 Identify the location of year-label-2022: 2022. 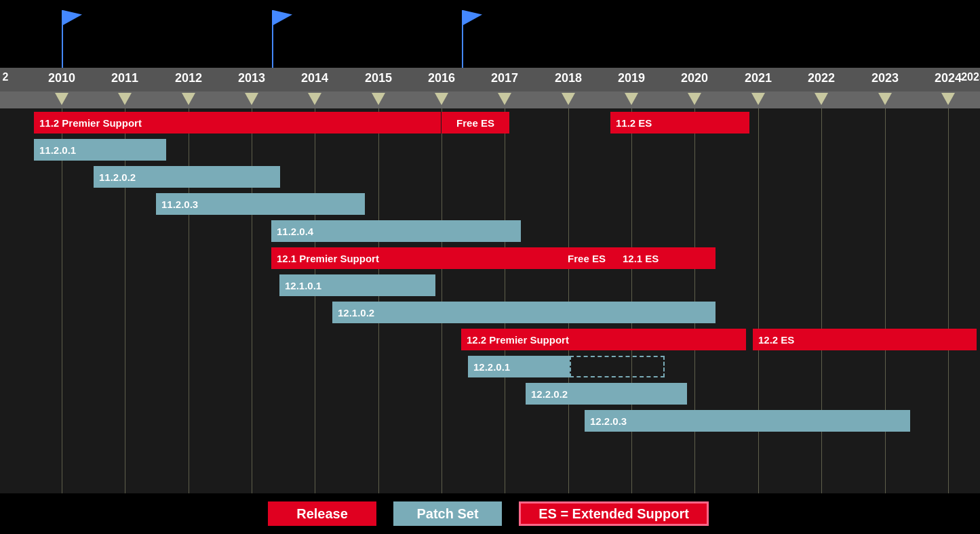
(821, 79).